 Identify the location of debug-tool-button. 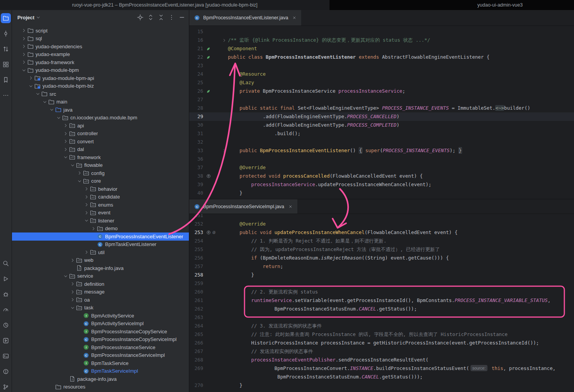
(6, 294).